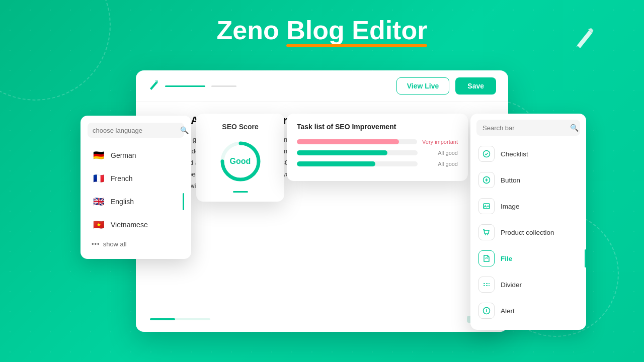 This screenshot has height=362, width=644. What do you see at coordinates (96, 244) in the screenshot?
I see `ellipsis-icon: •••` at bounding box center [96, 244].